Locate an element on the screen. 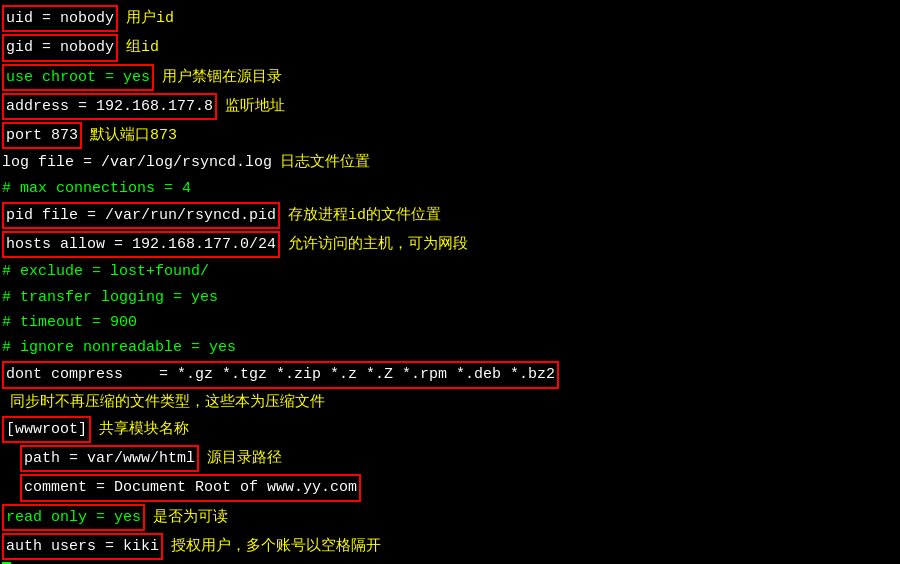 The image size is (900, 564). boxed-use_chroot: use chroot = yes is located at coordinates (78, 78).